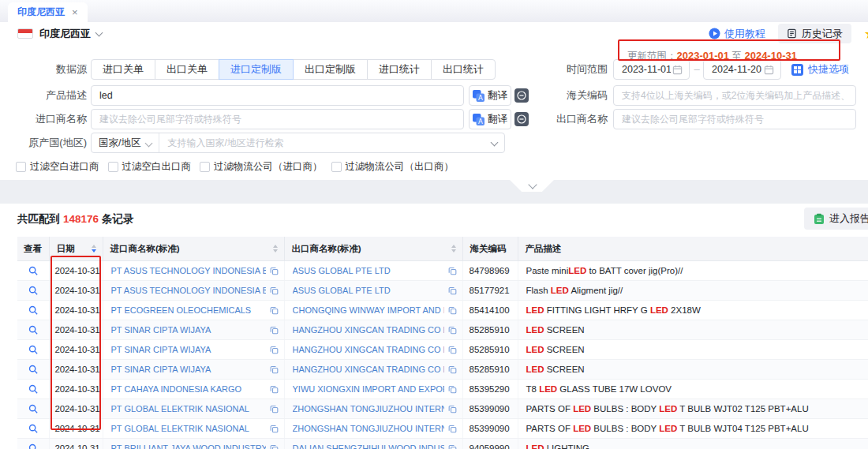  Describe the element at coordinates (399, 69) in the screenshot. I see `data-source-option: 进口统计` at that location.